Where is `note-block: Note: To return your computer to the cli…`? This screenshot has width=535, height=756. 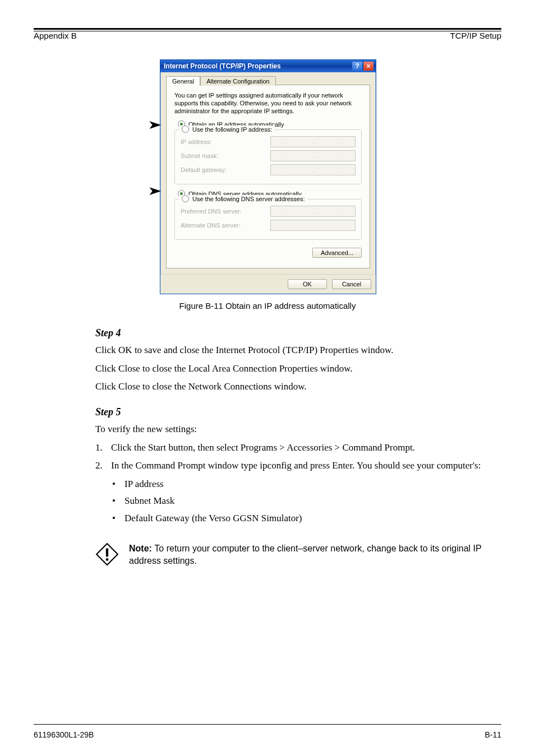 note-block: Note: To return your computer to the cli… is located at coordinates (293, 555).